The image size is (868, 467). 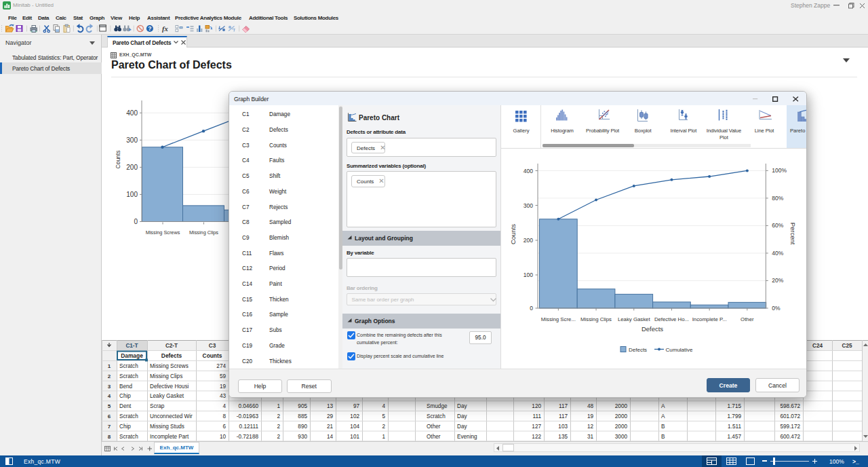 What do you see at coordinates (467, 437) in the screenshot?
I see `svg-text: Evening` at bounding box center [467, 437].